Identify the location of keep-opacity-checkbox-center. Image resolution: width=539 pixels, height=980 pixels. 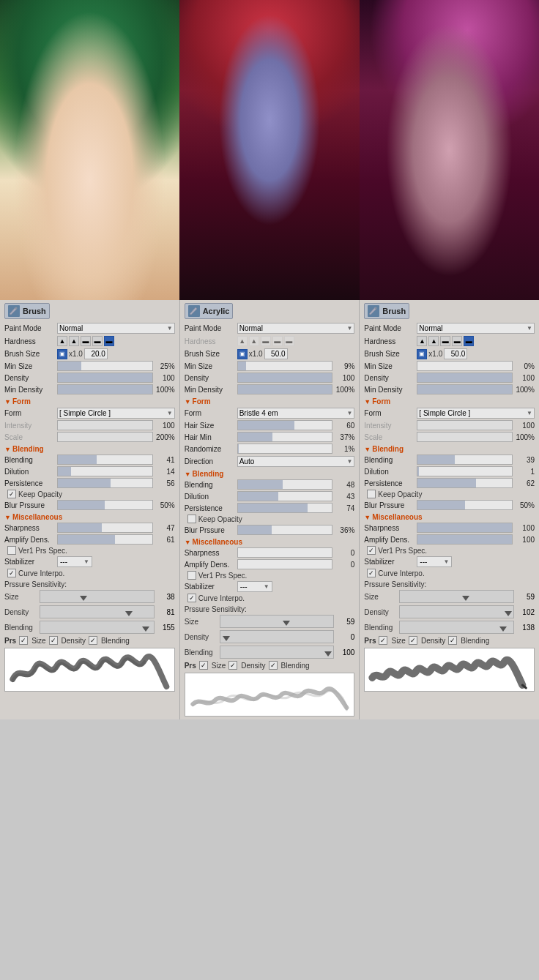
(192, 519).